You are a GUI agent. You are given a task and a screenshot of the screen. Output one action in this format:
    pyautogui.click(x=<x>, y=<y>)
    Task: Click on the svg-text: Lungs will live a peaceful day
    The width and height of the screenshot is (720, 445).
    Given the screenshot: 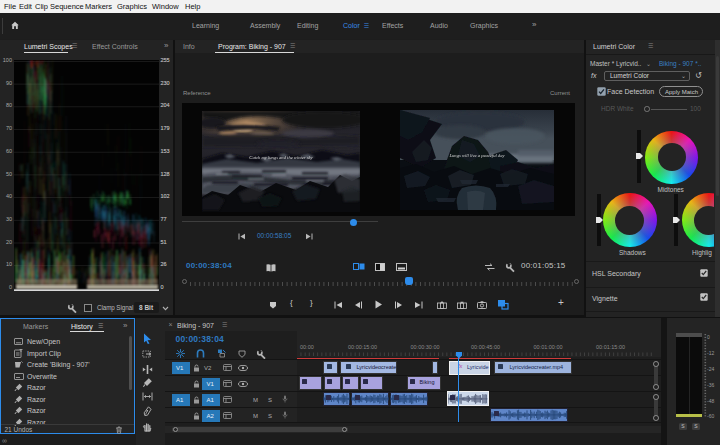 What is the action you would take?
    pyautogui.click(x=478, y=156)
    